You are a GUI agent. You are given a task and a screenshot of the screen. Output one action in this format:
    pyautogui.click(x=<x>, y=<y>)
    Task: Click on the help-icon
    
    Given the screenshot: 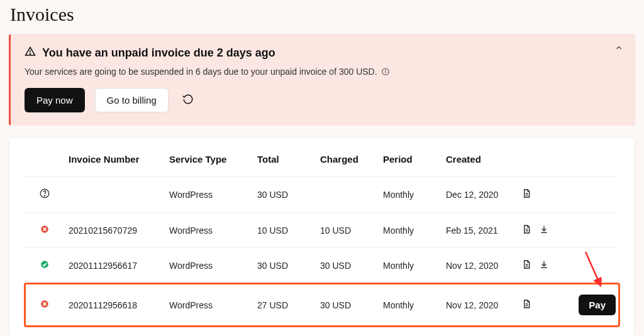 What is the action you would take?
    pyautogui.click(x=45, y=193)
    